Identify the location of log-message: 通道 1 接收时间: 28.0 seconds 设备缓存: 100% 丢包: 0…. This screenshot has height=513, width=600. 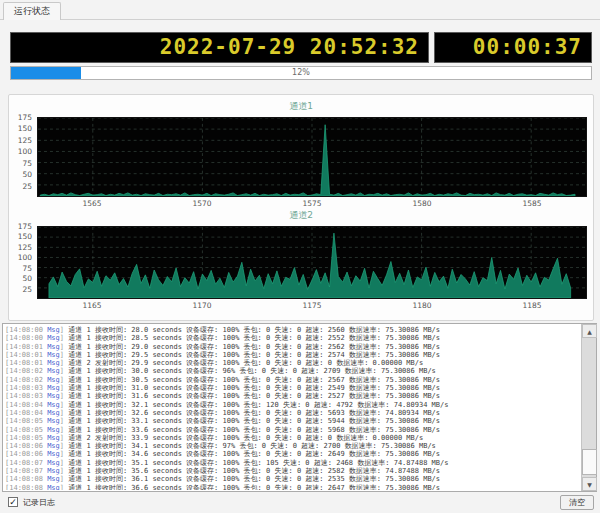
(254, 330).